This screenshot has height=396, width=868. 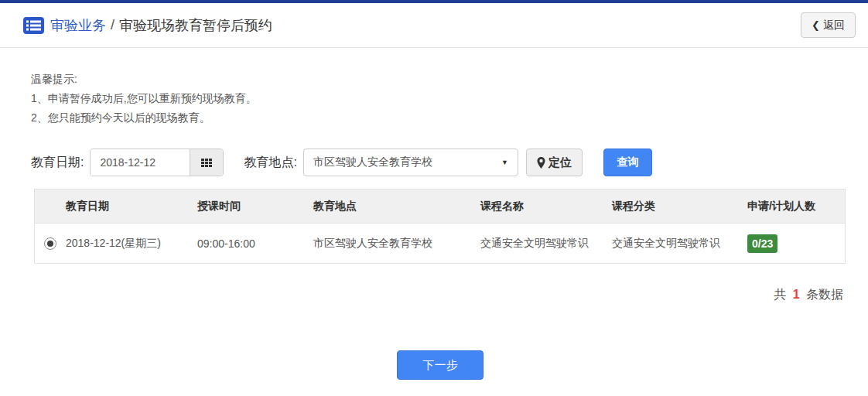 I want to click on col-header-course-name: 课程名称, so click(x=546, y=207).